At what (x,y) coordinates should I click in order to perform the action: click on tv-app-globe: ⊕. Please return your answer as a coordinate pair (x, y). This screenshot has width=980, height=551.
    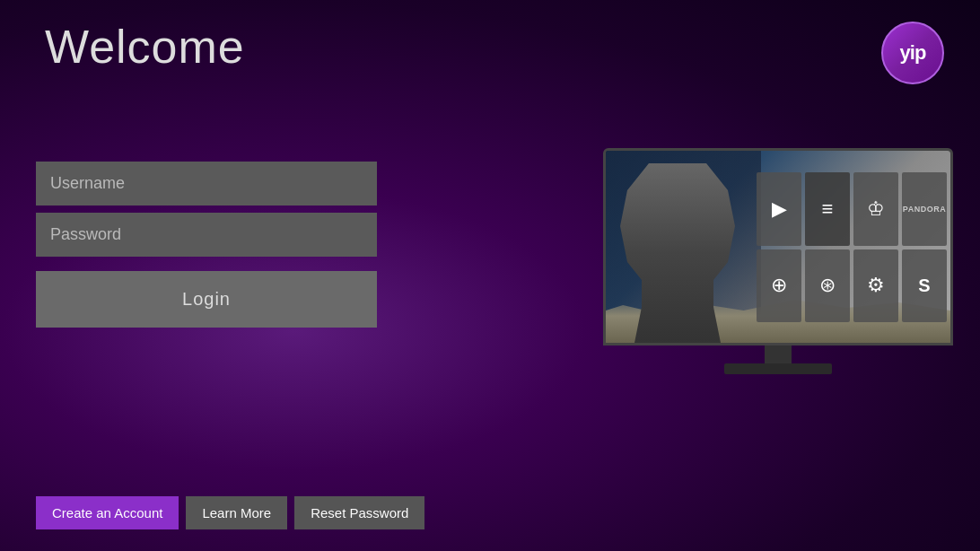
    Looking at the image, I should click on (779, 286).